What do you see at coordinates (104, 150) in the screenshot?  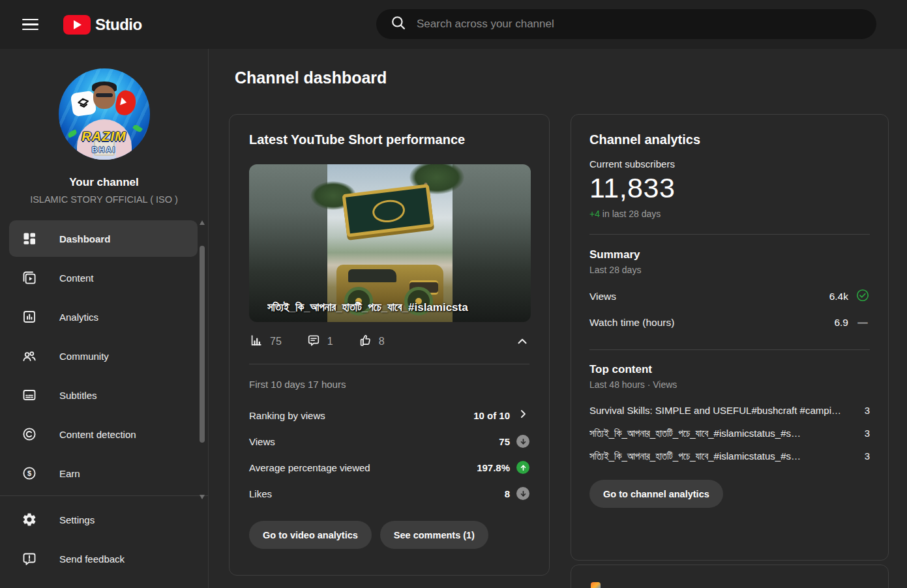 I see `avatar-subname-text: BHAI` at bounding box center [104, 150].